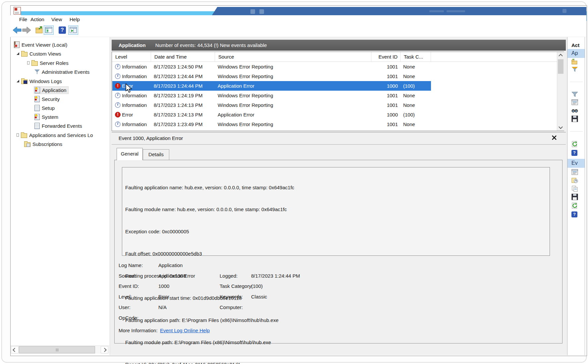 The image size is (588, 364). What do you see at coordinates (293, 57) in the screenshot?
I see `column-header-source: Source` at bounding box center [293, 57].